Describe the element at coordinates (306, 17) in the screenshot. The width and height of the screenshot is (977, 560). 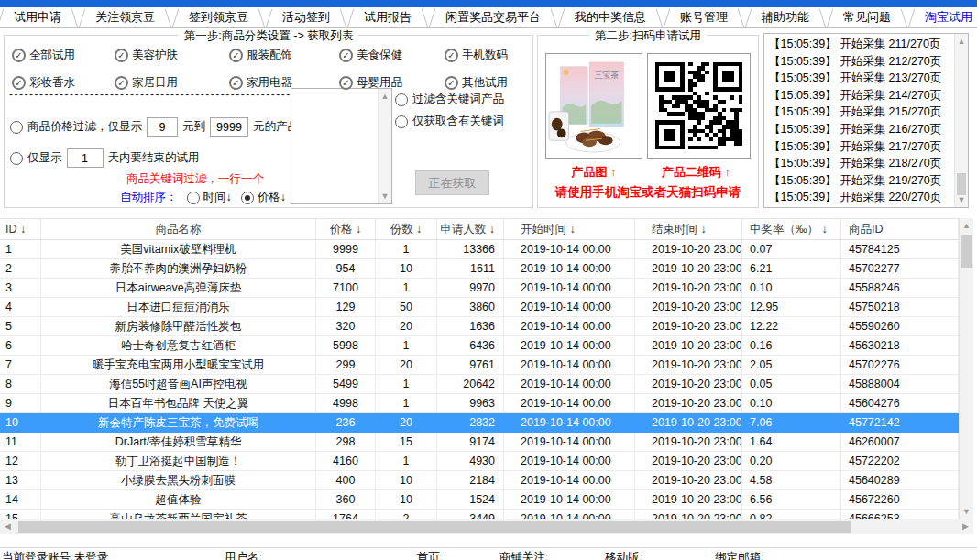
I see `tab-4: 活动签到` at that location.